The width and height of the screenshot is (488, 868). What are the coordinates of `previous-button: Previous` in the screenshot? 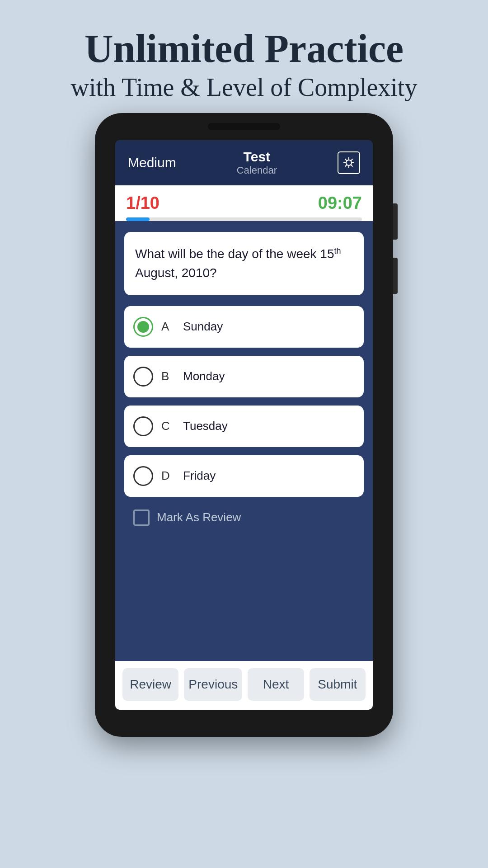 It's located at (213, 684).